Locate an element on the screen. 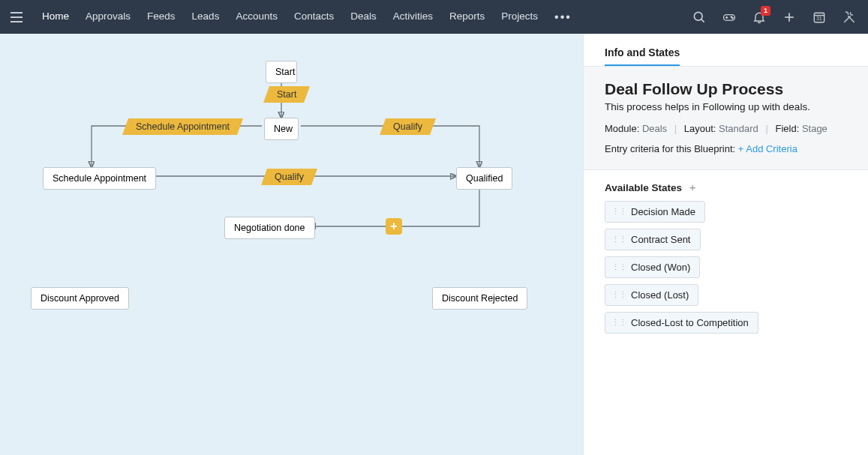 The height and width of the screenshot is (455, 868). nav-more-icon: ••• is located at coordinates (563, 17).